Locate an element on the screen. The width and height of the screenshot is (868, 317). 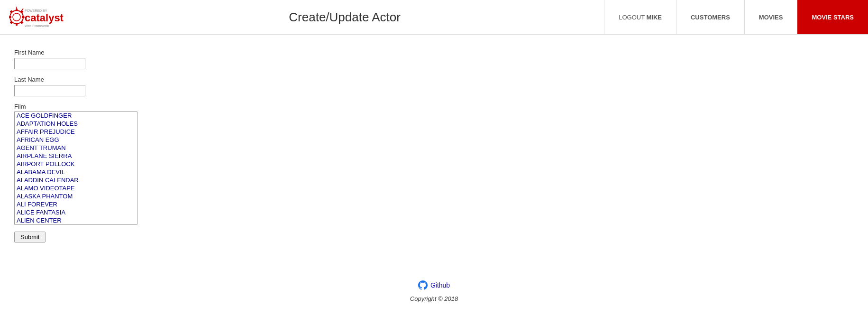
last-name-input is located at coordinates (50, 91).